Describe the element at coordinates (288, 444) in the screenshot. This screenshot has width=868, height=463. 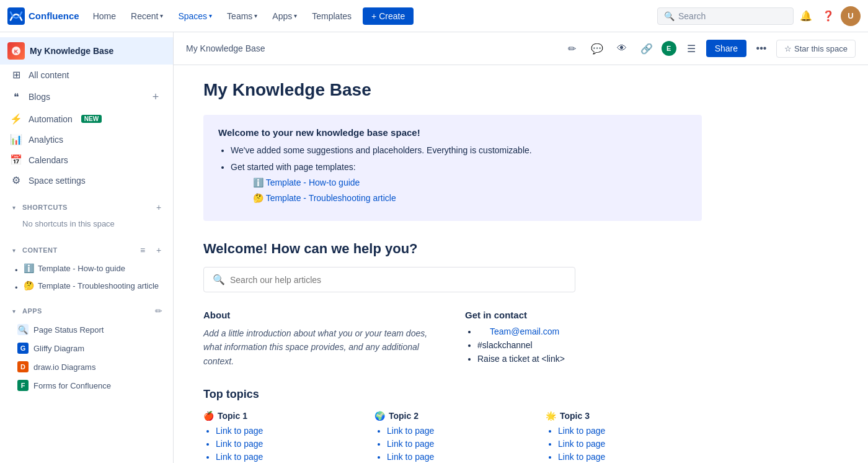
I see `topic-1-list: Link to page Link to page Link to page` at that location.